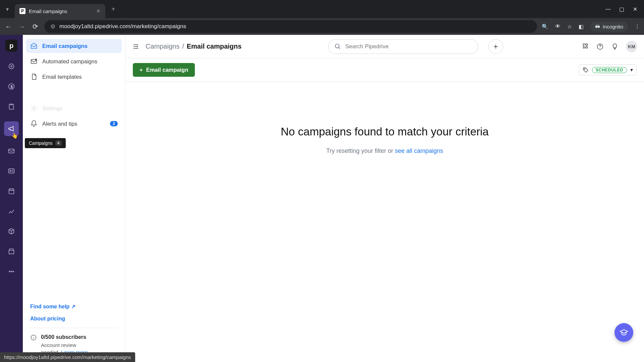 The width and height of the screenshot is (644, 362). What do you see at coordinates (419, 151) in the screenshot?
I see `see-all-link: see all campaigns` at bounding box center [419, 151].